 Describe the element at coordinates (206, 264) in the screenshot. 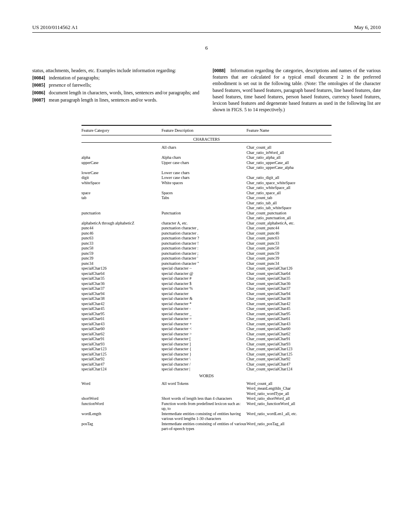

I see `table-row: punc34punctuation character "Char_count_…` at that location.